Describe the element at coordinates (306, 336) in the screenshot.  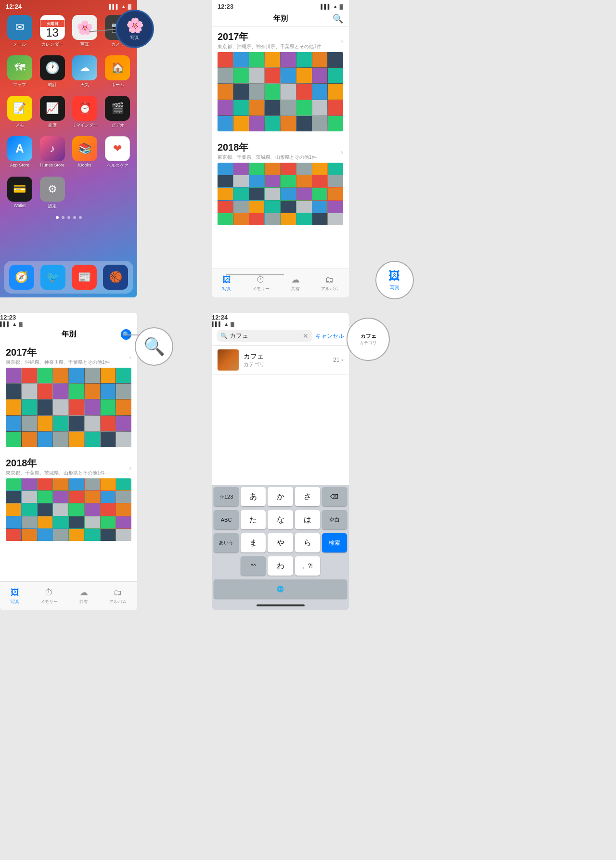
I see `search-clear-button: ✕` at that location.